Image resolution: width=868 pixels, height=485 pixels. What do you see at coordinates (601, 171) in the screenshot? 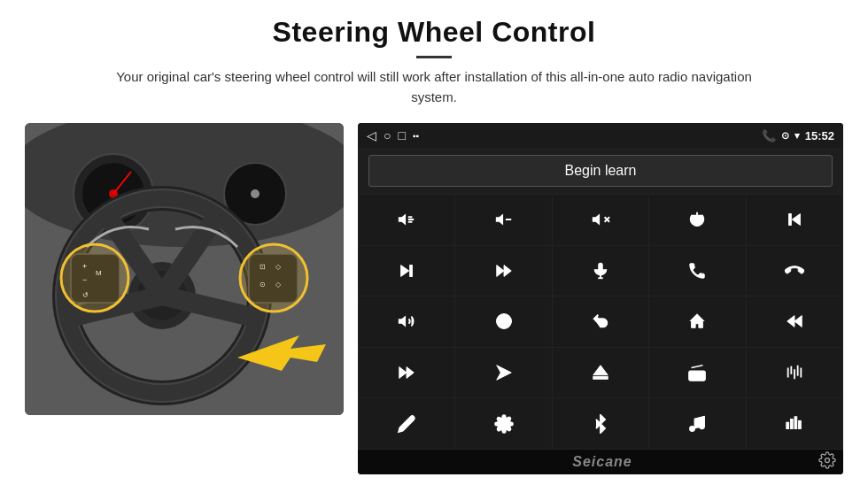
I see `begin-learn-button: Begin learn` at bounding box center [601, 171].